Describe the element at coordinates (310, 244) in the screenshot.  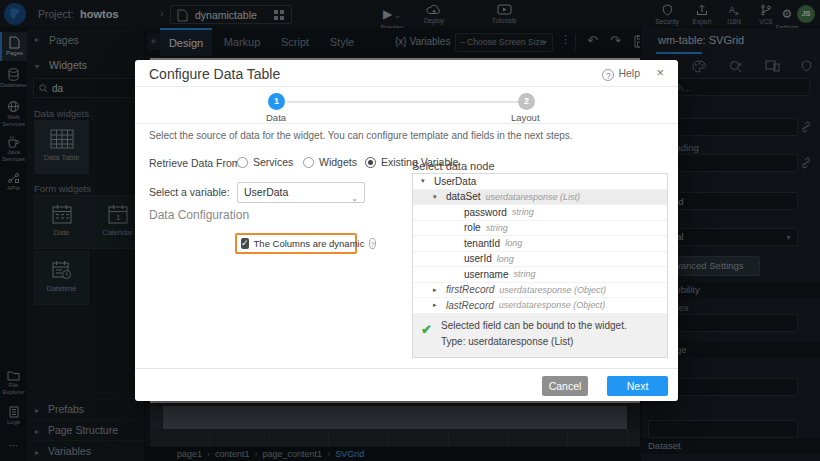
I see `dynamic-columns-checkbox-label: The Columns are dynamic` at that location.